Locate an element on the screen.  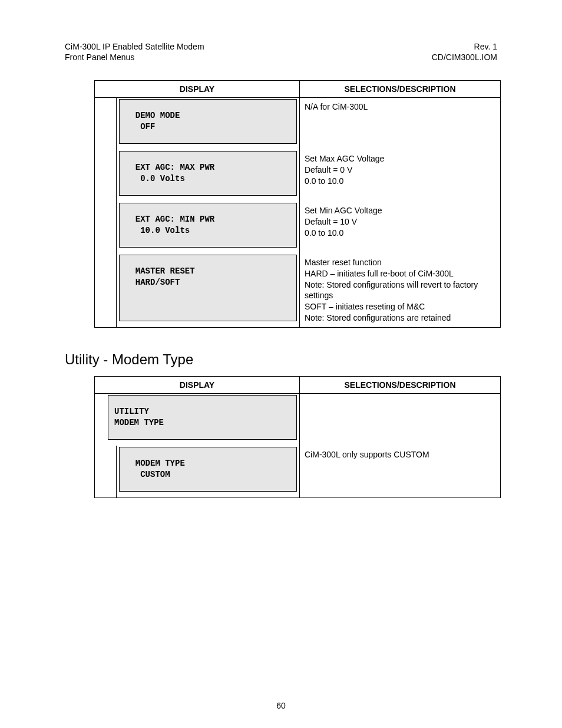
page-number: 60 is located at coordinates (281, 706).